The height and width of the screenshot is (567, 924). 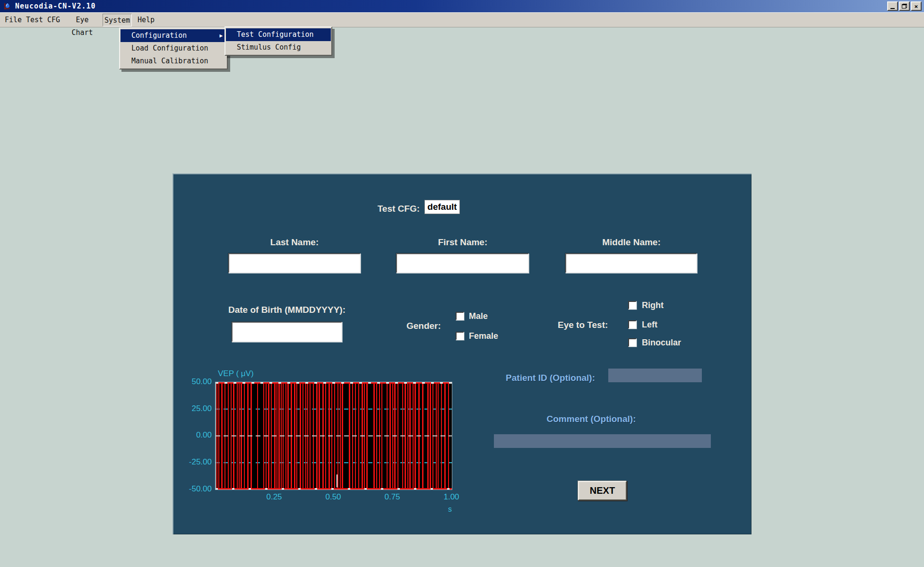 I want to click on first-name-input, so click(x=462, y=263).